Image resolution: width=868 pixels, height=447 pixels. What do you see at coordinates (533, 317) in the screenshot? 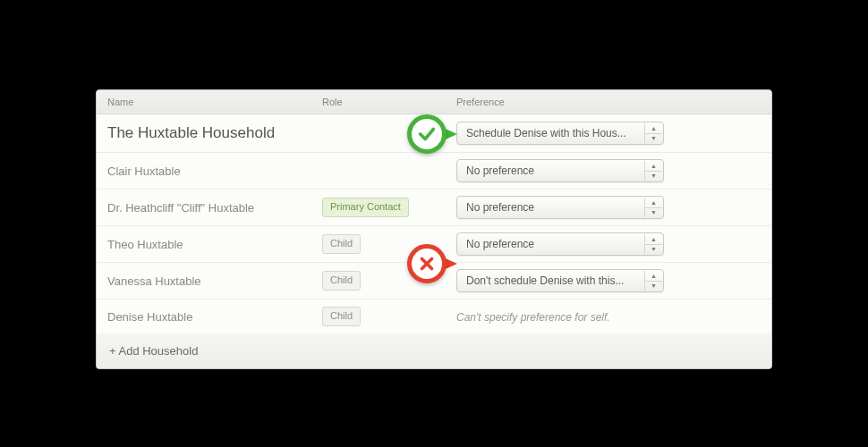
I see `preference-self-note: Can't specify preference for self.` at bounding box center [533, 317].